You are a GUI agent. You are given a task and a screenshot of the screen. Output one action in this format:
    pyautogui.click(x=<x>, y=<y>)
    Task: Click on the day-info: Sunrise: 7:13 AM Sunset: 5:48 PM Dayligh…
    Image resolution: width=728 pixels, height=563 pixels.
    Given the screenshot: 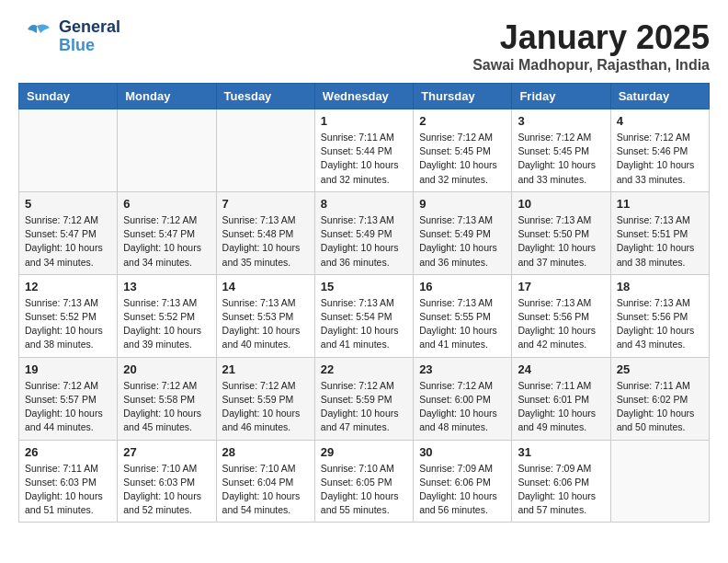 What is the action you would take?
    pyautogui.click(x=266, y=241)
    